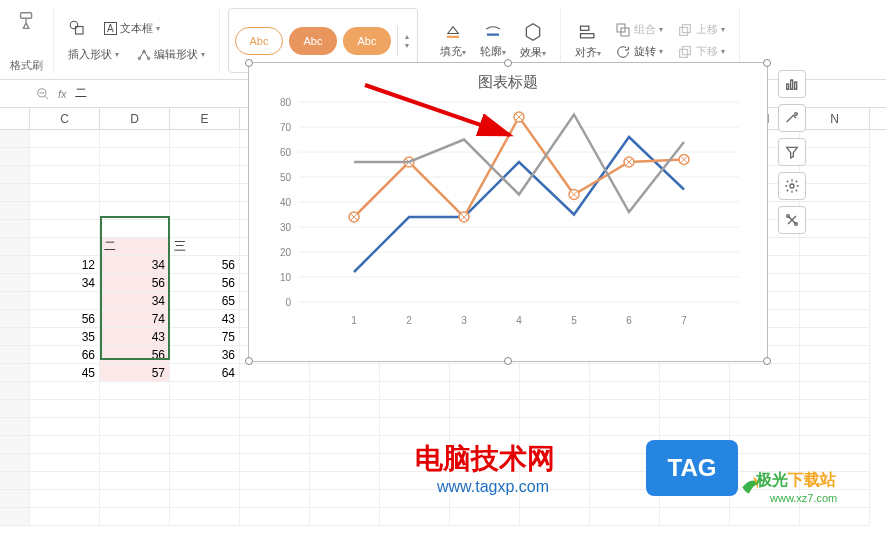 This screenshot has height=541, width=886. I want to click on insert-shape-button, so click(77, 28).